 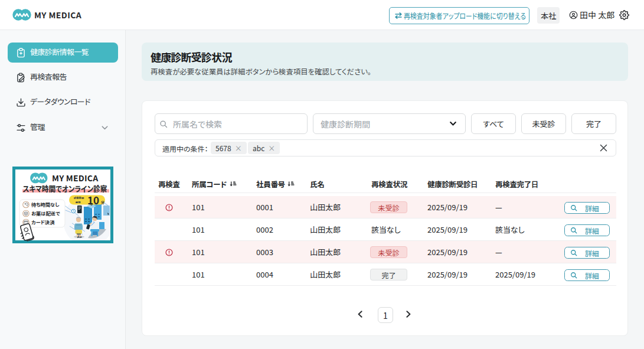 What do you see at coordinates (103, 202) in the screenshot?
I see `svg-text: 分` at bounding box center [103, 202].